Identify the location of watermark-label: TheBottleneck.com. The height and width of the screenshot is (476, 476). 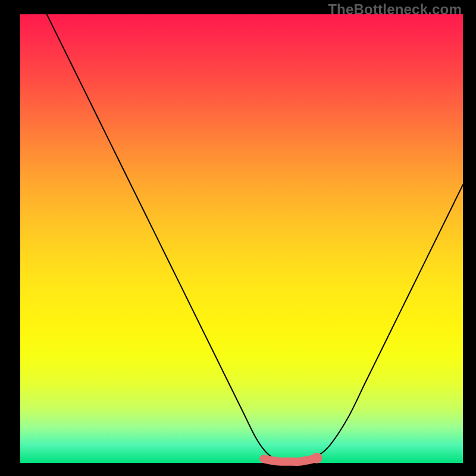
(395, 10).